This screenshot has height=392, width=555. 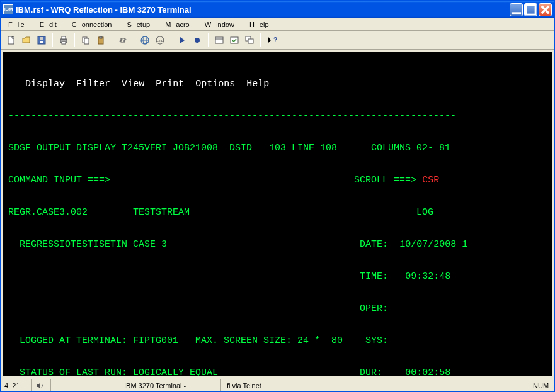 I want to click on window-check-icon, so click(x=234, y=40).